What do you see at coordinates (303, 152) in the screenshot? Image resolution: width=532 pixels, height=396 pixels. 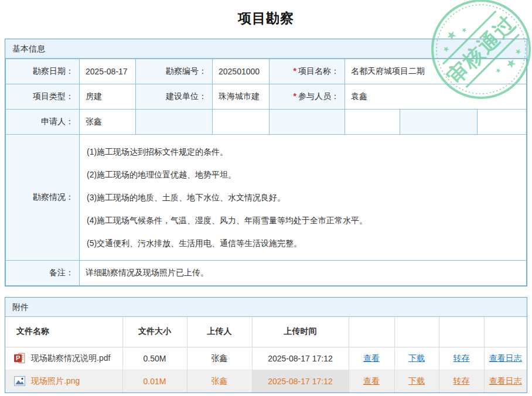 I see `survey-line: (1)施工现场达到招标文件规定的条件。` at bounding box center [303, 152].